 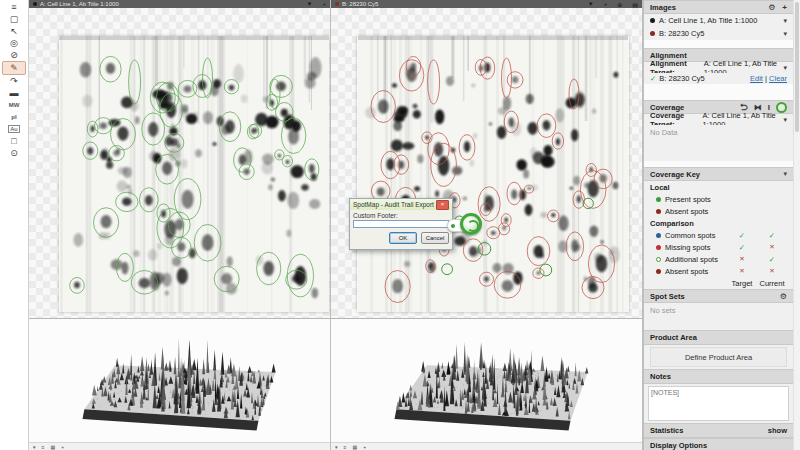 I want to click on notes-textarea, so click(x=718, y=404).